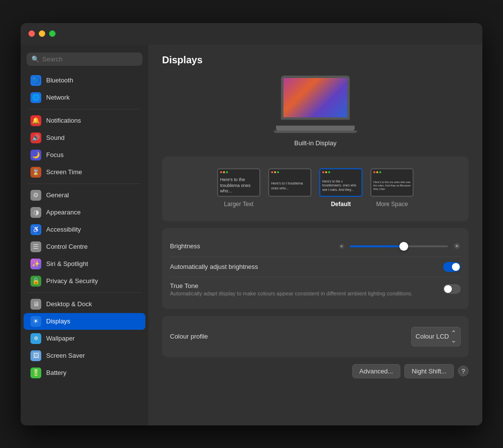 Image resolution: width=503 pixels, height=448 pixels. I want to click on sidebar-item-displays: ☀Displays, so click(84, 321).